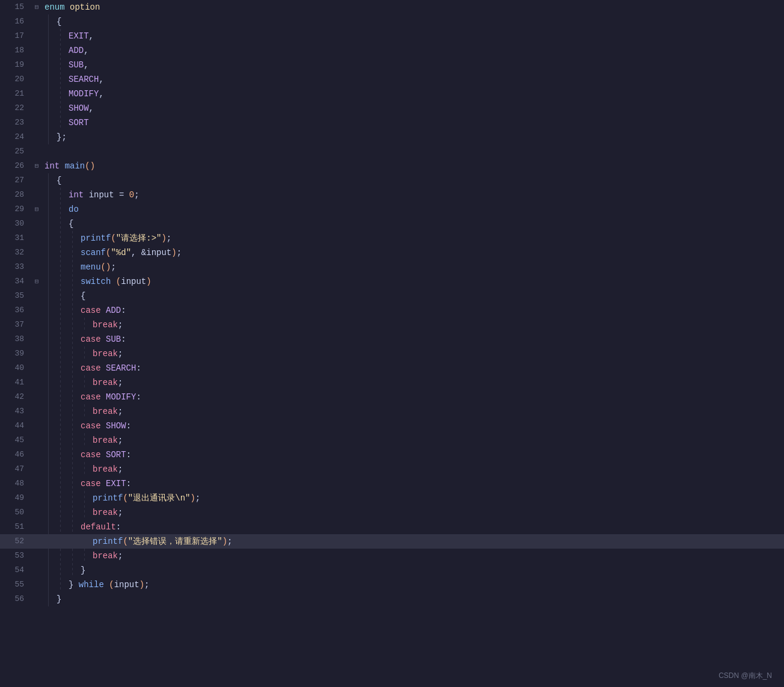  What do you see at coordinates (16, 556) in the screenshot?
I see `line-num-53: 53` at bounding box center [16, 556].